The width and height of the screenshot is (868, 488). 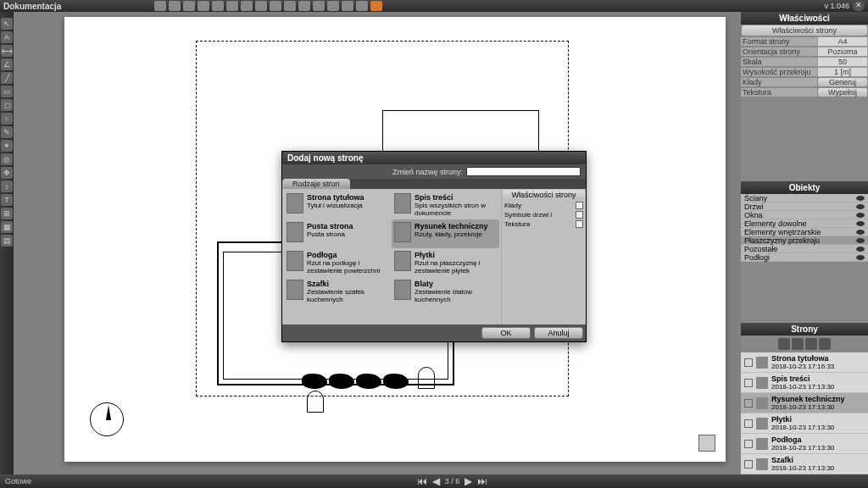 What do you see at coordinates (7, 214) in the screenshot?
I see `tool-table-icon: ⊞` at bounding box center [7, 214].